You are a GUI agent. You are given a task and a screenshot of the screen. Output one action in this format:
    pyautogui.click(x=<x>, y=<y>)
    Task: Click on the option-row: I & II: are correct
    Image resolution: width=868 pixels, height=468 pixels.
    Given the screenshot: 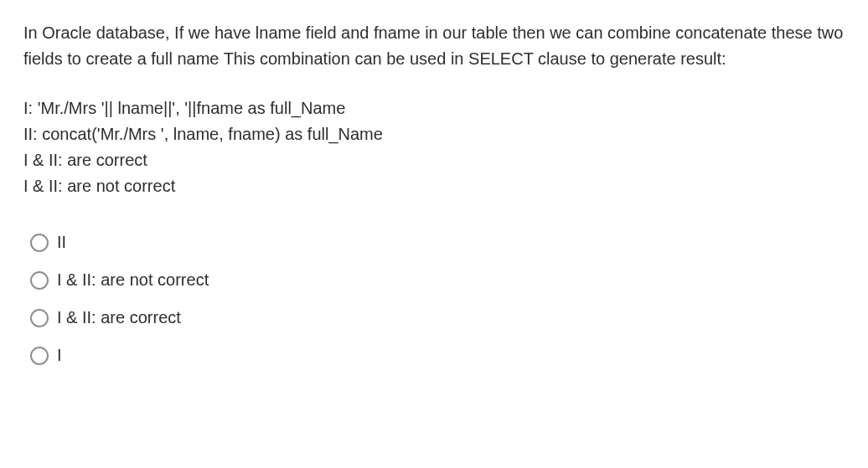 What is the action you would take?
    pyautogui.click(x=437, y=318)
    